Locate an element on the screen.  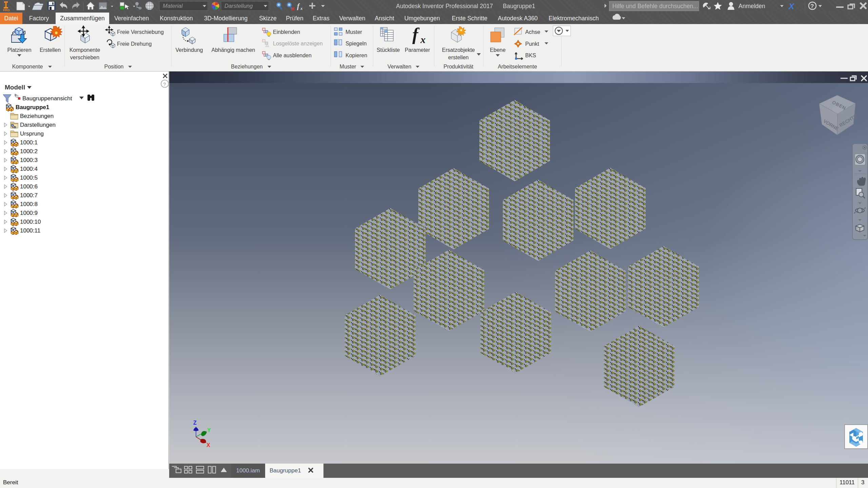
svg-text: Material is located at coordinates (173, 6).